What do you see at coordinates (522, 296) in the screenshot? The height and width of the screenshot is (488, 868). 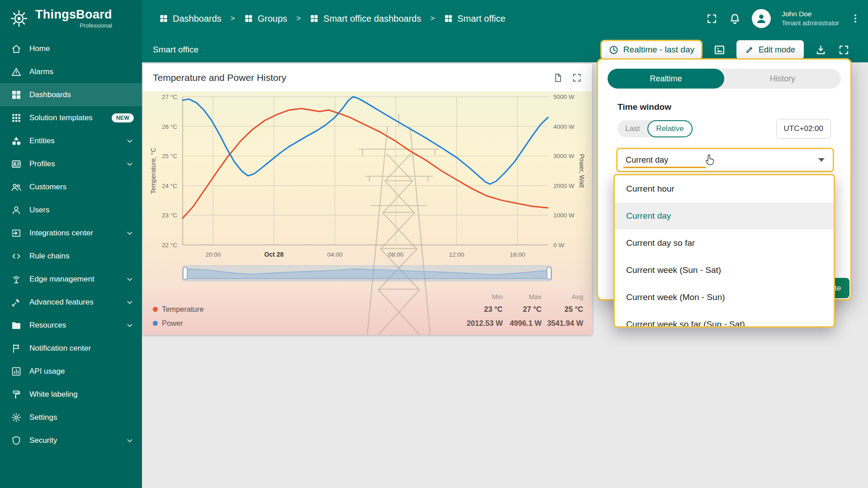 I see `legend-header: Max` at bounding box center [522, 296].